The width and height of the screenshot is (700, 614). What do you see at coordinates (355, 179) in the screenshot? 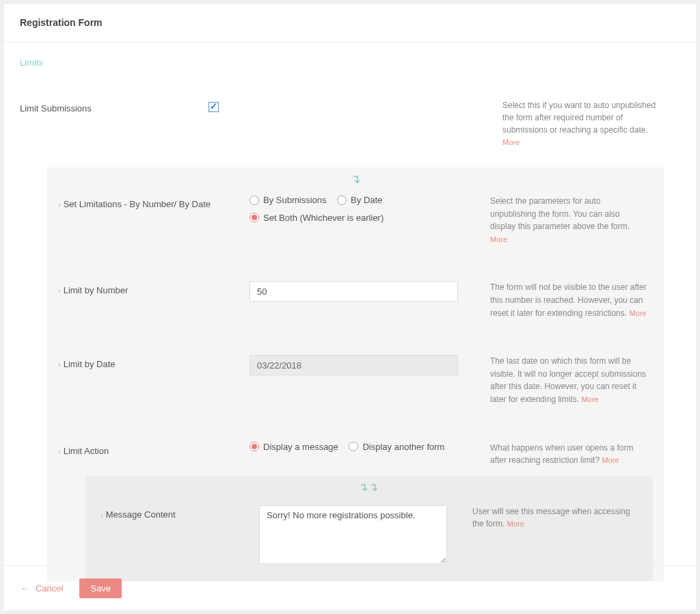
I see `arrow-down-icon: ↴` at bounding box center [355, 179].